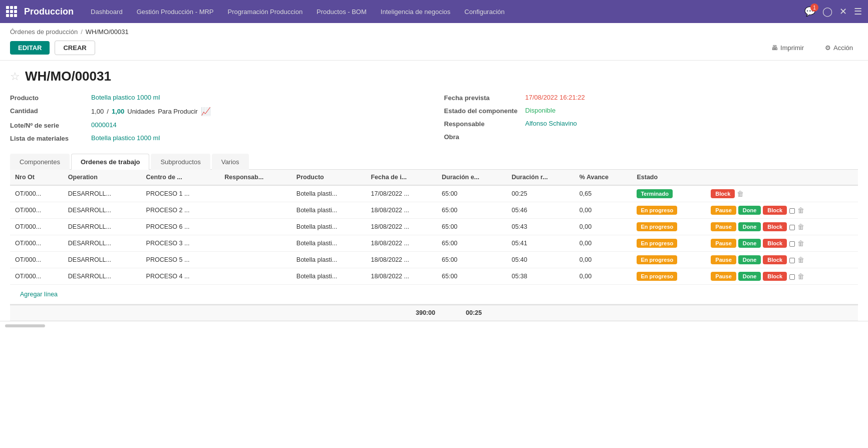 The width and height of the screenshot is (868, 448). I want to click on pause-button-row4: Pause, so click(723, 260).